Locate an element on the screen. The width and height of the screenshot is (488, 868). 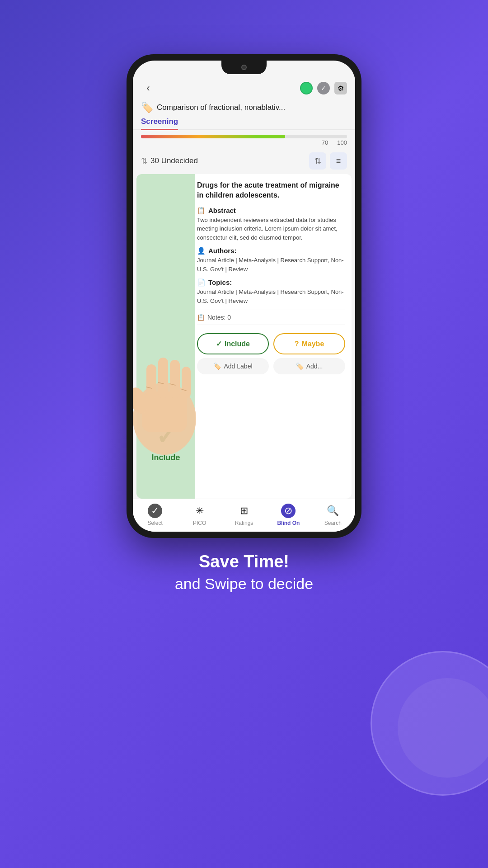
include-btn-icon: ✓ is located at coordinates (219, 344).